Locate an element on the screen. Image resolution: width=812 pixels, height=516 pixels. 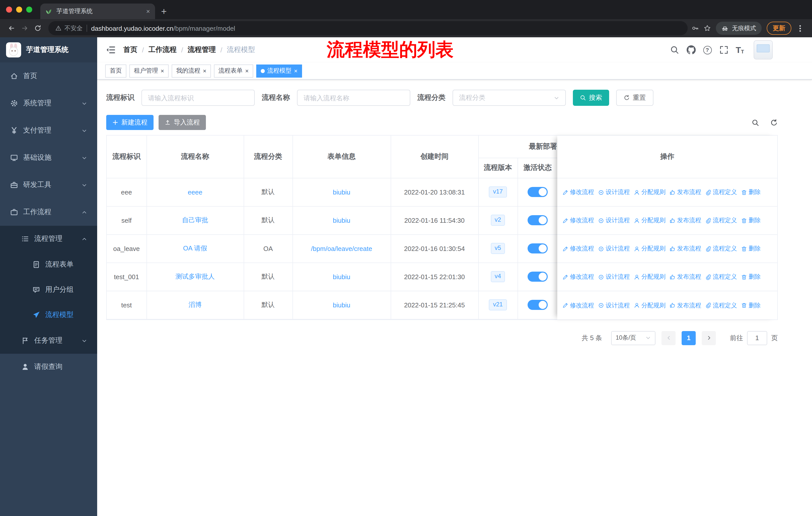
sidebar-item-user-group: 用户分组 is located at coordinates (49, 290).